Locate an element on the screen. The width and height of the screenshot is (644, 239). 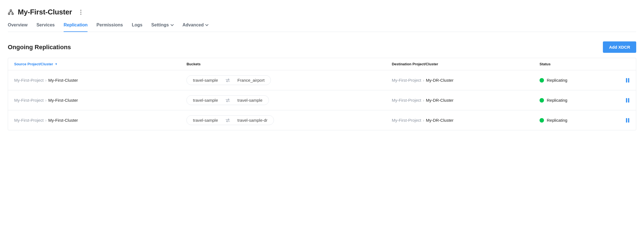
buckets-cell: travel-sampletravel-sample-dr is located at coordinates (289, 120).